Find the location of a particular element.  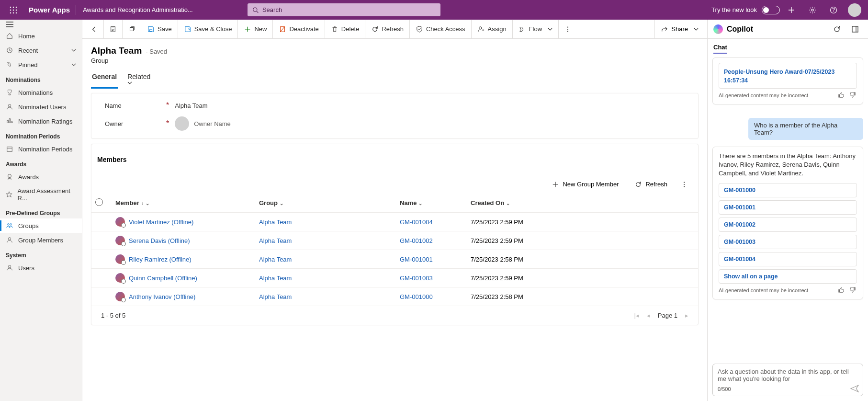

copilot-ref-link: GM-001001 is located at coordinates (788, 207).